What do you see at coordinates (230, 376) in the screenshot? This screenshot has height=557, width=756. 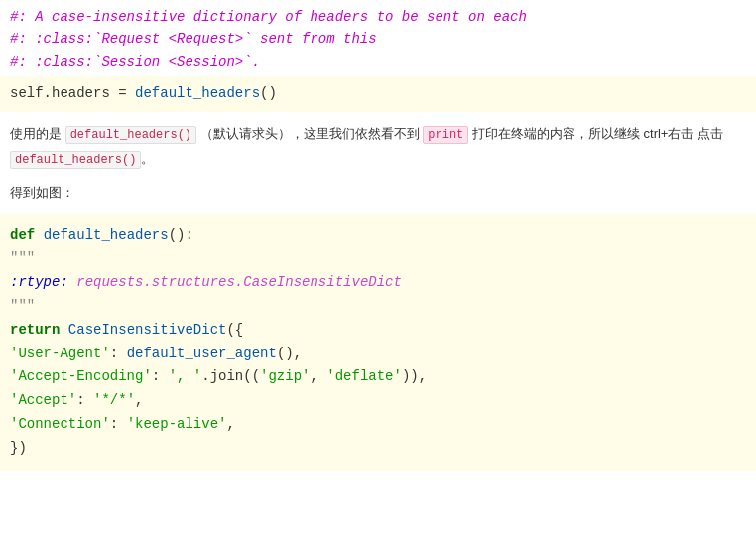 I see `dot-join: .join((` at bounding box center [230, 376].